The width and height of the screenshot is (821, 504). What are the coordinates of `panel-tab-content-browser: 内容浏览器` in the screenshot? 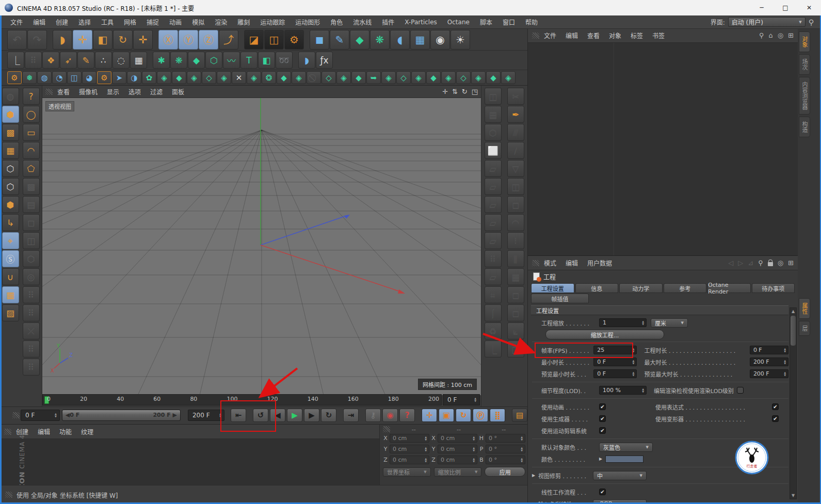 It's located at (804, 96).